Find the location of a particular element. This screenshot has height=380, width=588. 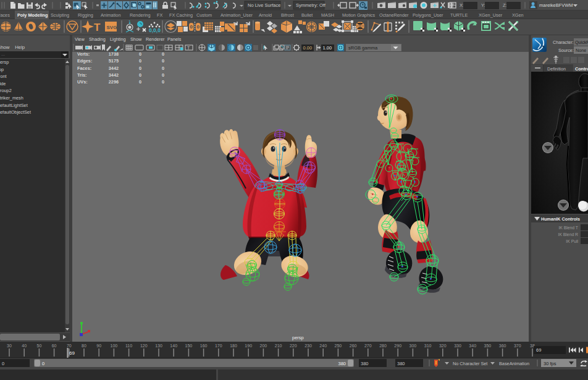

svg-text: Arnold is located at coordinates (266, 15).